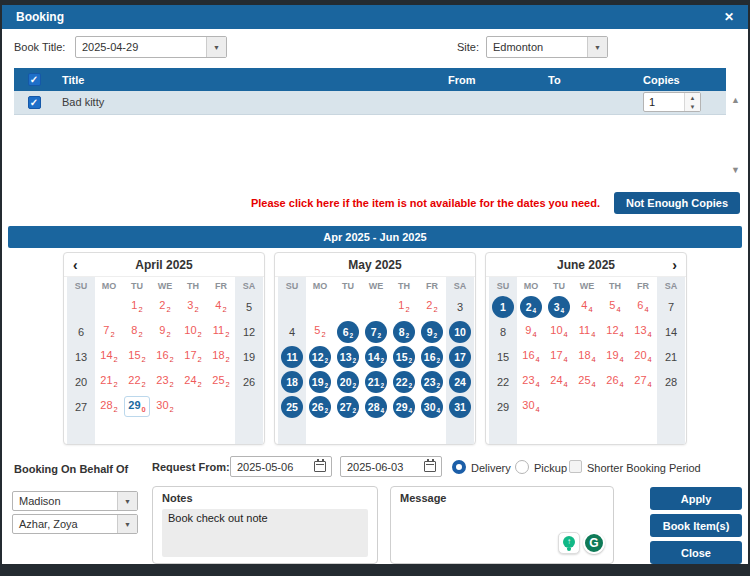 The height and width of the screenshot is (576, 750). I want to click on day-cell: 112, so click(221, 332).